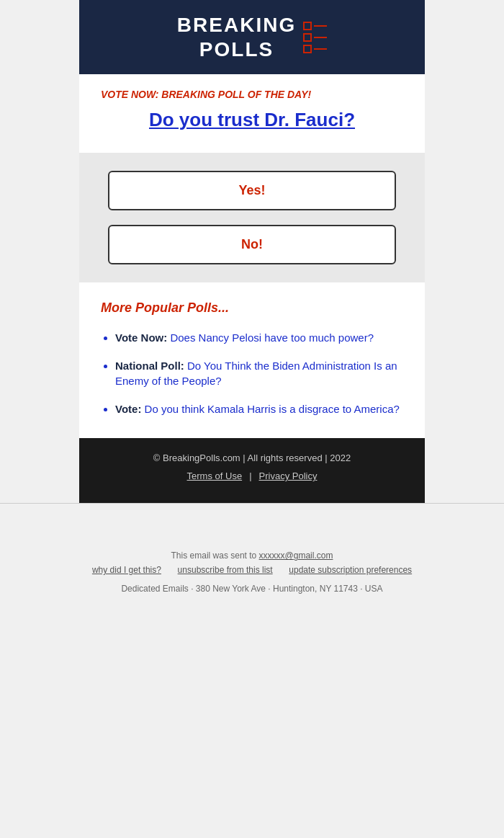  What do you see at coordinates (128, 409) in the screenshot?
I see `poll-label-3: Vote:` at bounding box center [128, 409].